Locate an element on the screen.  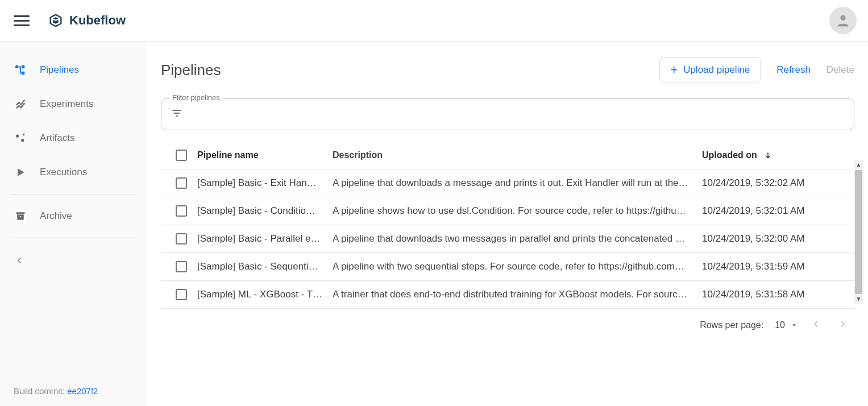
pipeline-description: A pipeline that downloads two messages i… is located at coordinates (517, 239).